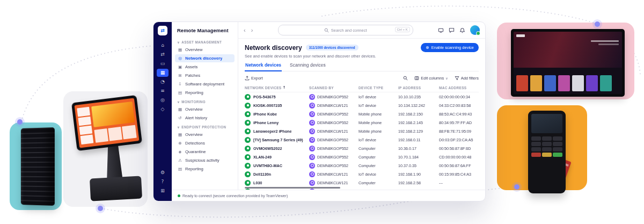  Describe the element at coordinates (263, 67) in the screenshot. I see `tab: Network devices` at that location.